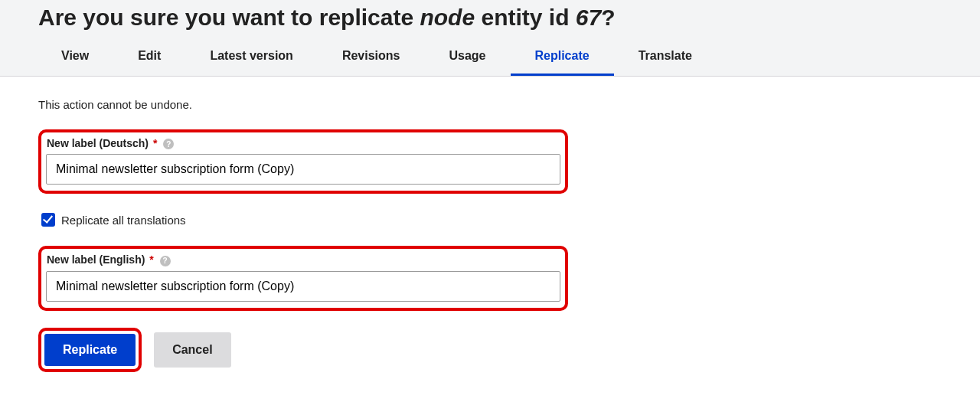  Describe the element at coordinates (303, 278) in the screenshot. I see `field-group-label-en: New label (English) * ?` at that location.